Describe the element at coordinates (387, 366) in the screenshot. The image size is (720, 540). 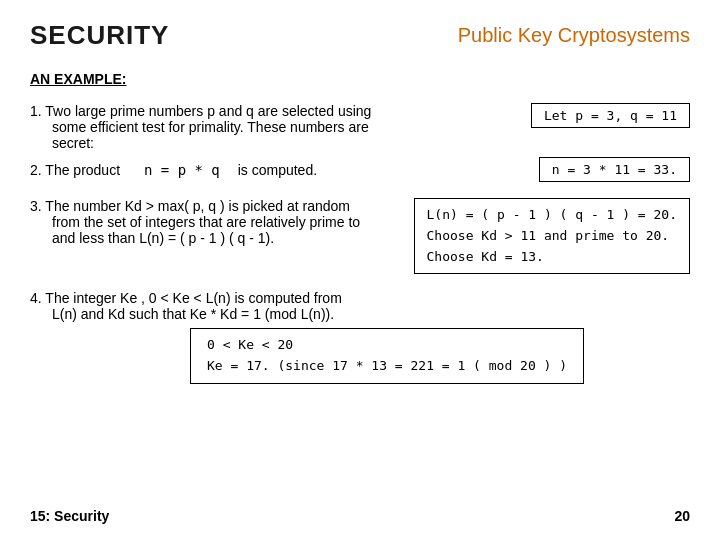
I see `item-4-box-line2: Ke = 17. (since 17 * 13 = 221 = 1 ( mod …` at that location.